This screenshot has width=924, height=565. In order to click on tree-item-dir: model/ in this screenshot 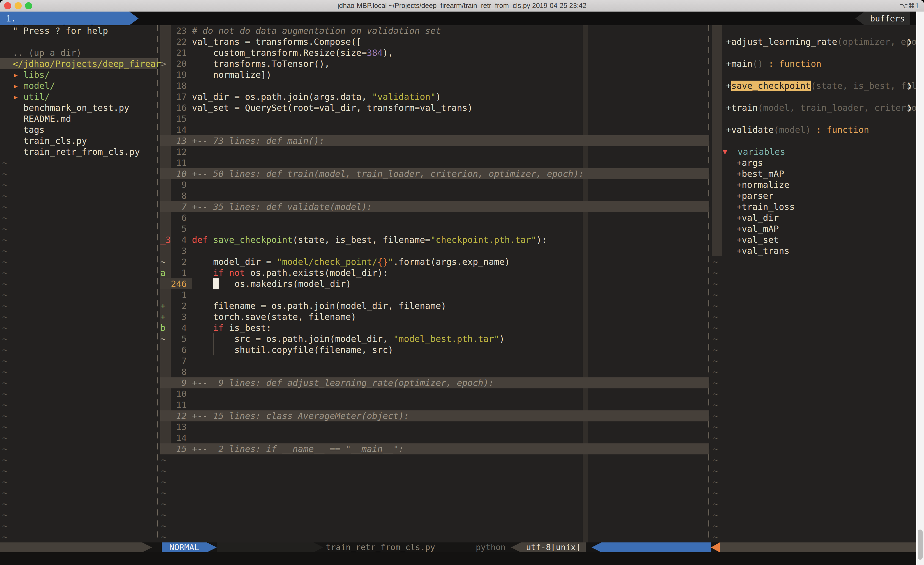, I will do `click(39, 86)`.